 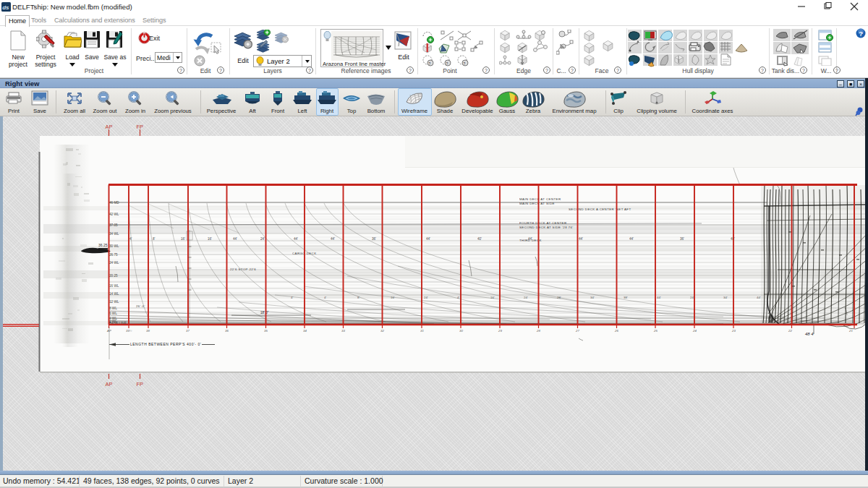 What do you see at coordinates (114, 302) in the screenshot?
I see `svg-text: 12 WL` at bounding box center [114, 302].